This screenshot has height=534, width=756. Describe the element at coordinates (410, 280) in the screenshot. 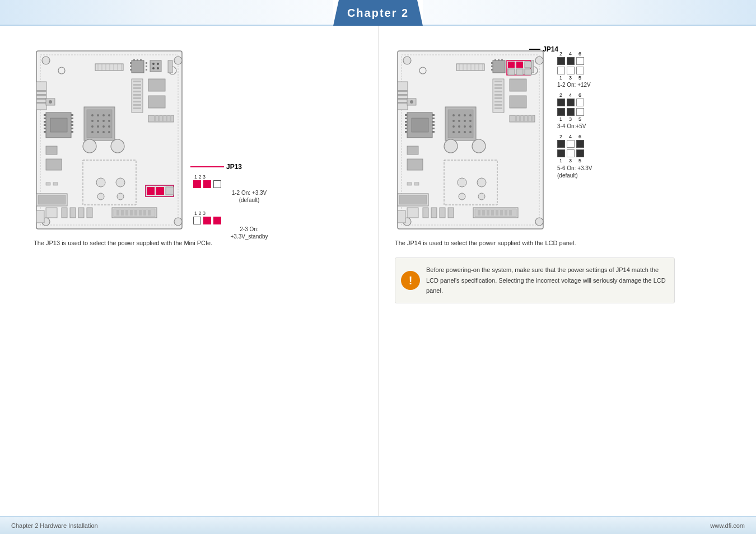

I see `warning-icon: !` at that location.